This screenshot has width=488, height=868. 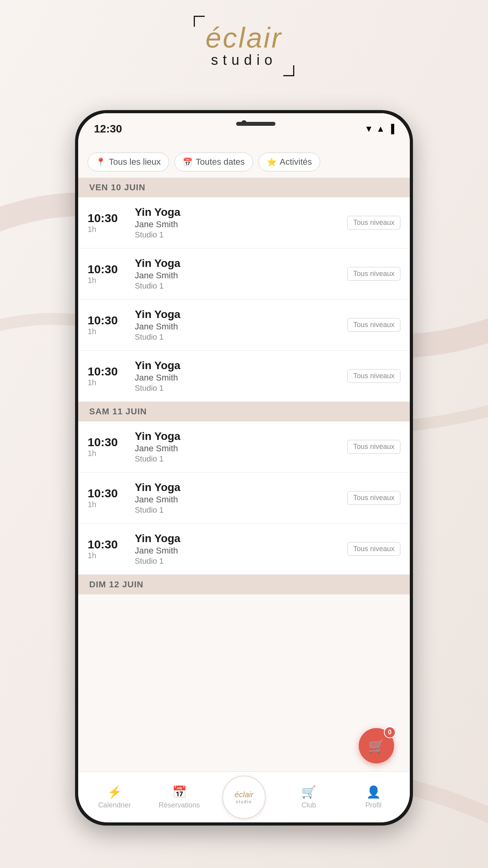 What do you see at coordinates (244, 46) in the screenshot?
I see `logo-area: éclair studio` at bounding box center [244, 46].